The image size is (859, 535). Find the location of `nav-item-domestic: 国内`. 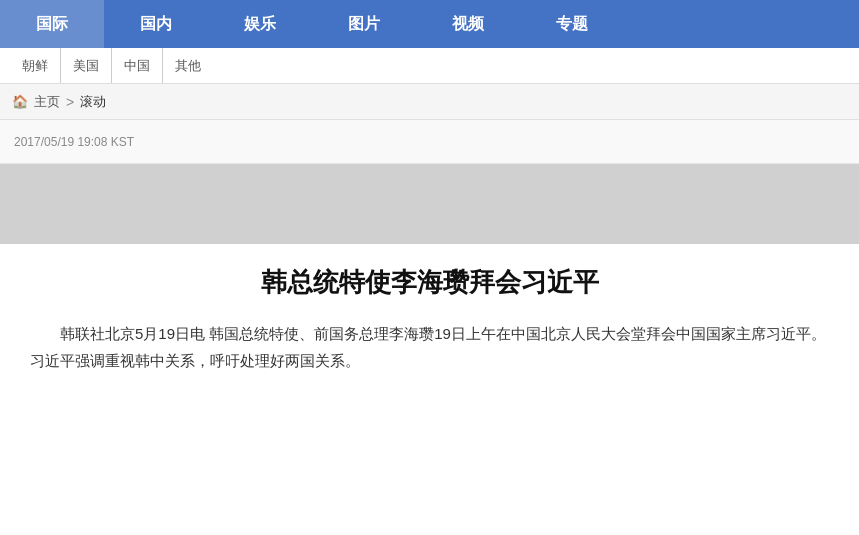

nav-item-domestic: 国内 is located at coordinates (156, 24).